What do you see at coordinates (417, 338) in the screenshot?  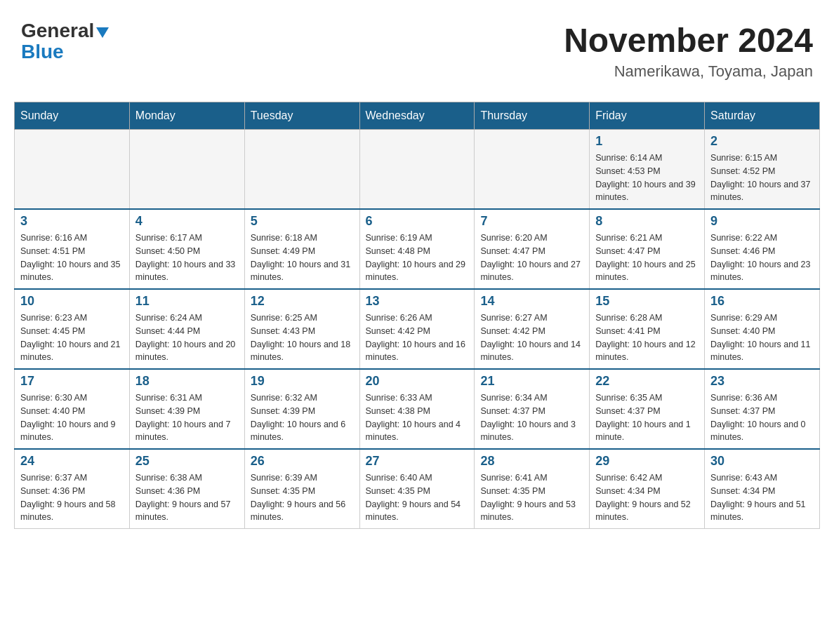 I see `day-info: Sunrise: 6:26 AM Sunset: 4:42 PM Dayligh…` at bounding box center [417, 338].